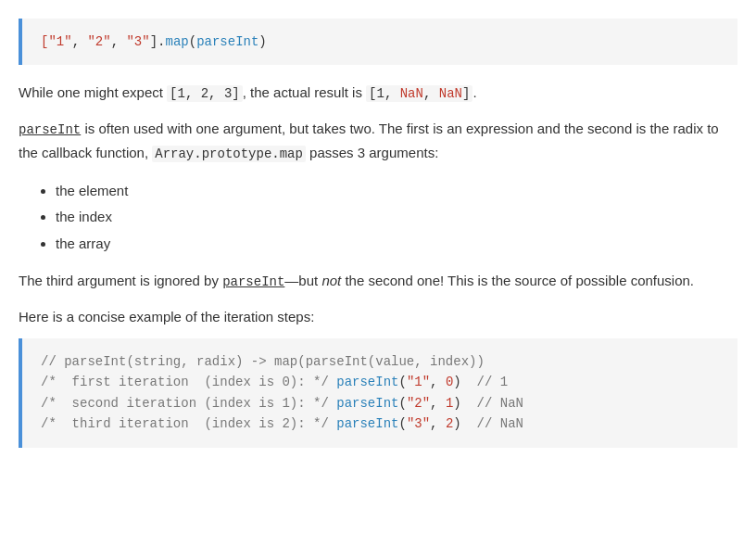  Describe the element at coordinates (205, 94) in the screenshot. I see `prose-1-code1: [1, 2, 3]` at that location.